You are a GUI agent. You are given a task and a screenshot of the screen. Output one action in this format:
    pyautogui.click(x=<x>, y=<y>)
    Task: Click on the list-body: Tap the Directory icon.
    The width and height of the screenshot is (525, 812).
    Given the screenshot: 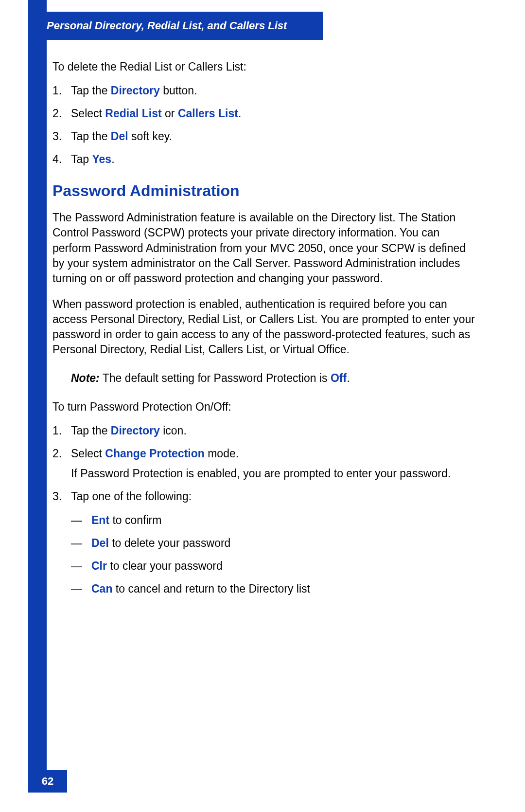 What is the action you would take?
    pyautogui.click(x=273, y=431)
    